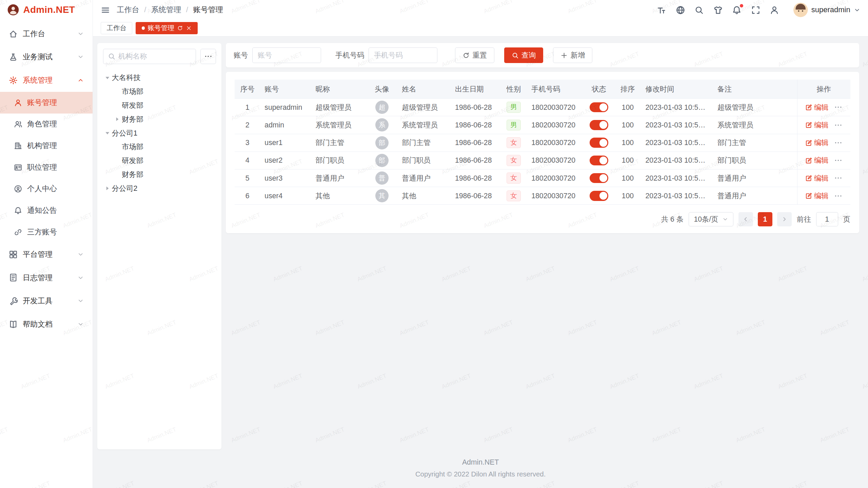  What do you see at coordinates (680, 10) in the screenshot?
I see `language-icon` at bounding box center [680, 10].